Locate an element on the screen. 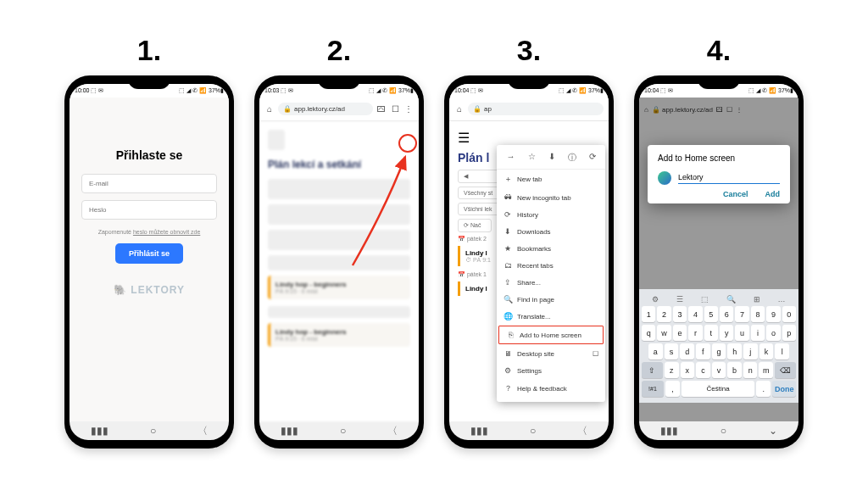 This screenshot has height=496, width=868. key: g is located at coordinates (719, 351).